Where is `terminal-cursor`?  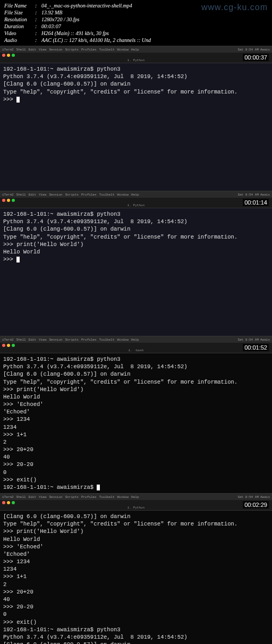
terminal-cursor is located at coordinates (18, 259).